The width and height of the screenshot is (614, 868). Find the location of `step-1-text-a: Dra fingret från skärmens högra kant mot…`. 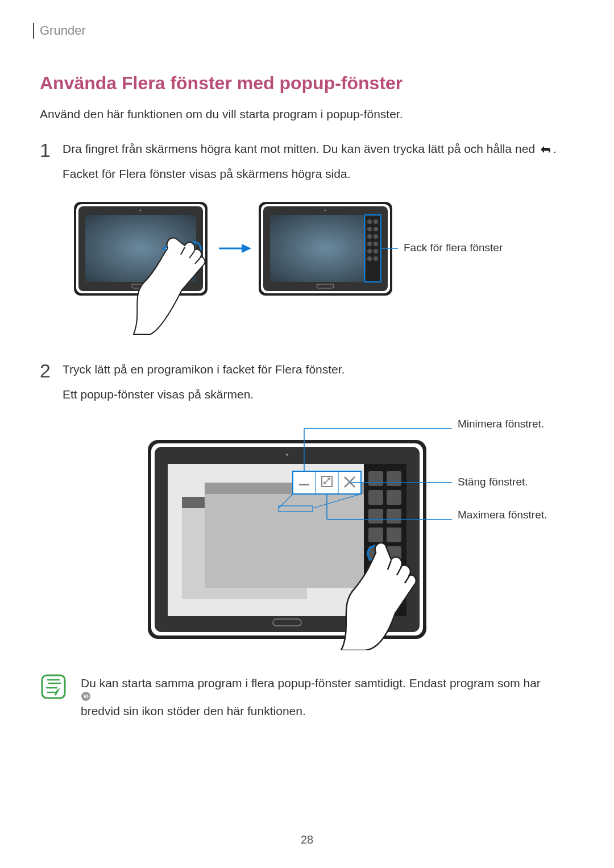

step-1-text-a: Dra fingret från skärmens högra kant mot… is located at coordinates (300, 149).